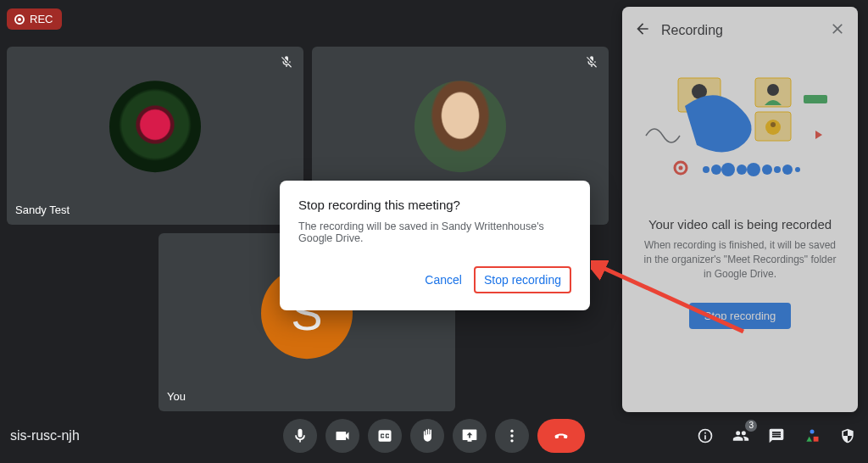  What do you see at coordinates (741, 436) in the screenshot?
I see `people-button: 3` at bounding box center [741, 436].